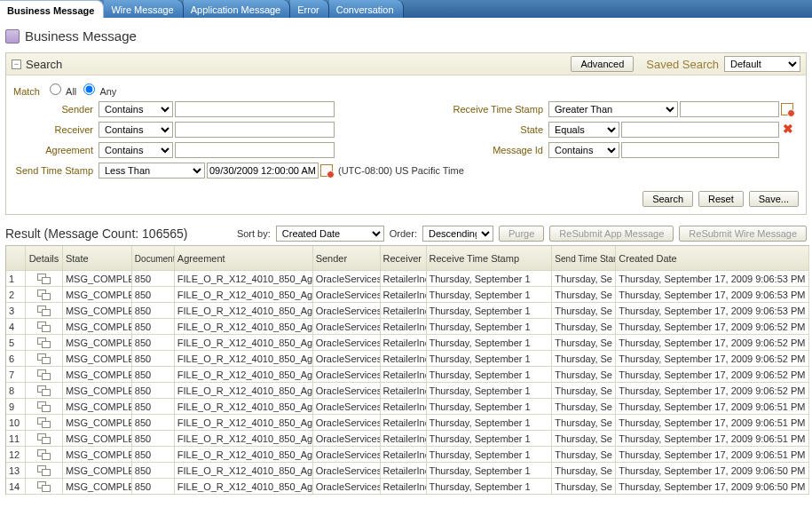 The width and height of the screenshot is (812, 508). What do you see at coordinates (263, 171) in the screenshot?
I see `send-ts-input` at bounding box center [263, 171].